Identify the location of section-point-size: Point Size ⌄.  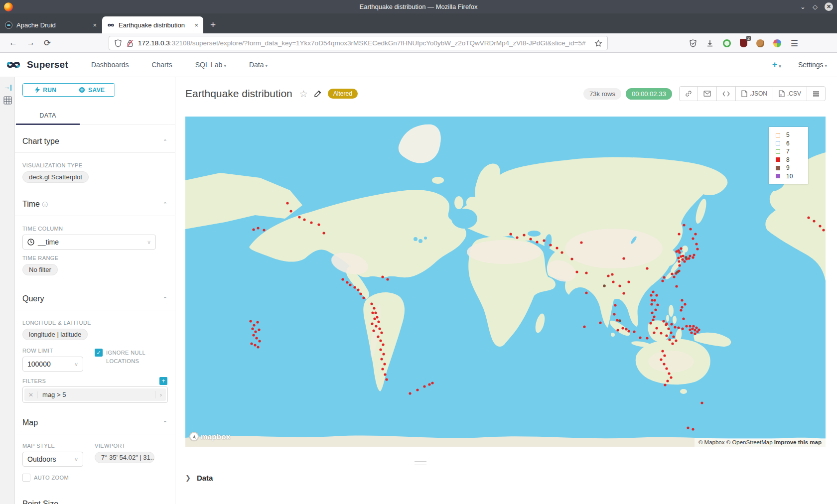
(95, 502).